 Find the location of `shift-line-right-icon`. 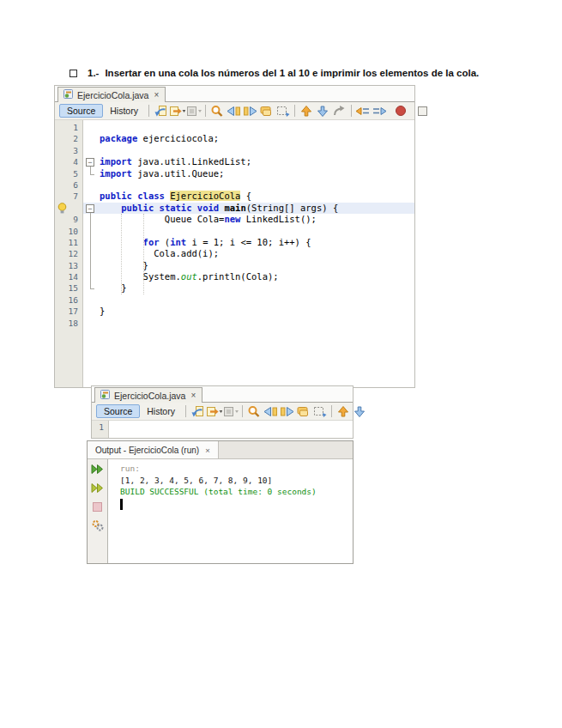

shift-line-right-icon is located at coordinates (379, 112).